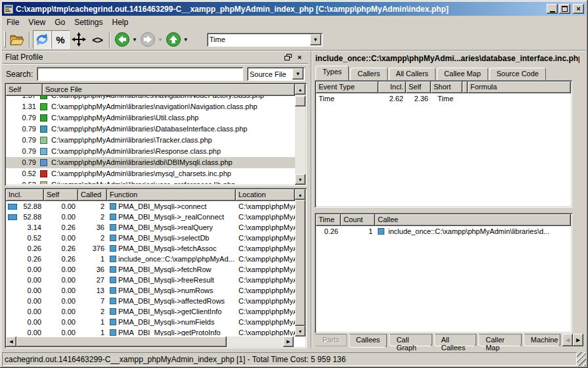 The width and height of the screenshot is (588, 368). Describe the element at coordinates (518, 74) in the screenshot. I see `tab-source-code: Source Code` at that location.